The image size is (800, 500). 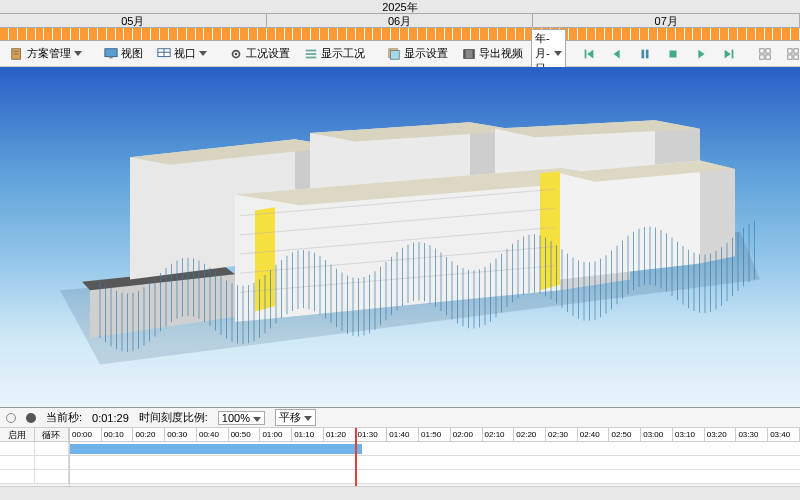 What do you see at coordinates (356, 457) in the screenshot?
I see `playhead` at bounding box center [356, 457].